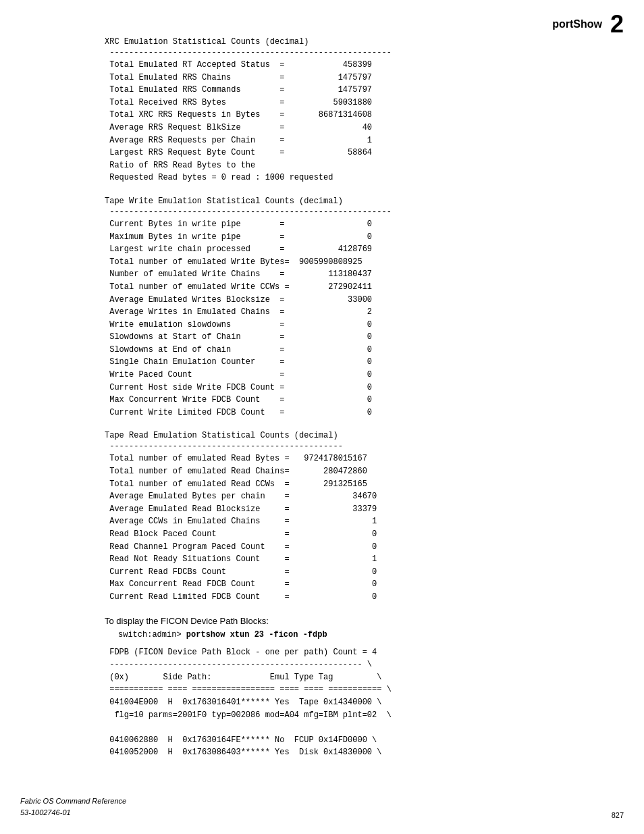  I want to click on command-line: switch:admin> portshow xtun 23 -ficon -f…, so click(371, 635).